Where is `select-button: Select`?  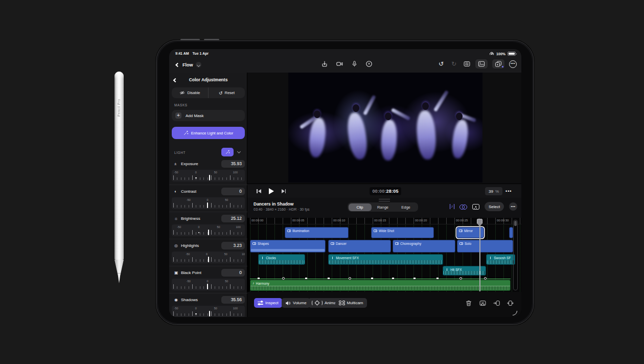
select-button: Select is located at coordinates (494, 207).